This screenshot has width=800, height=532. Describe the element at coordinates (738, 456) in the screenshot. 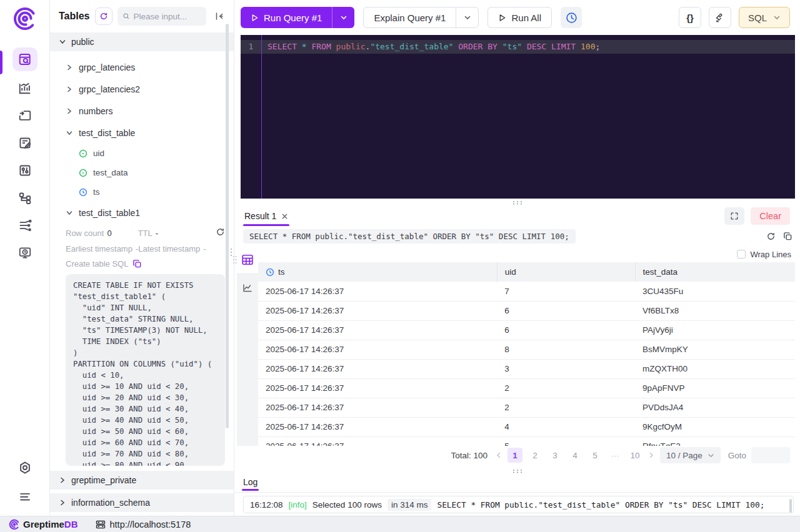

I see `goto-label: Goto` at that location.